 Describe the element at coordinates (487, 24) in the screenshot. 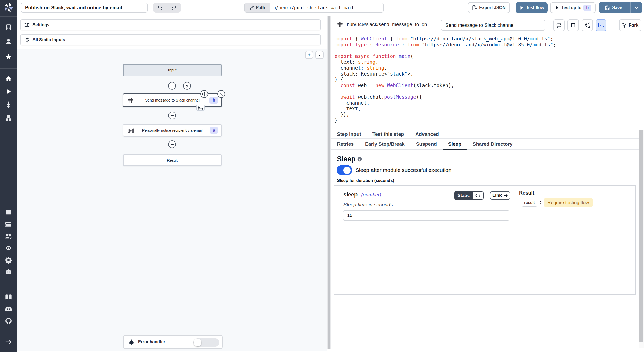

I see `step-header: hub/849/slack/send_message_to_ch... Send…` at that location.